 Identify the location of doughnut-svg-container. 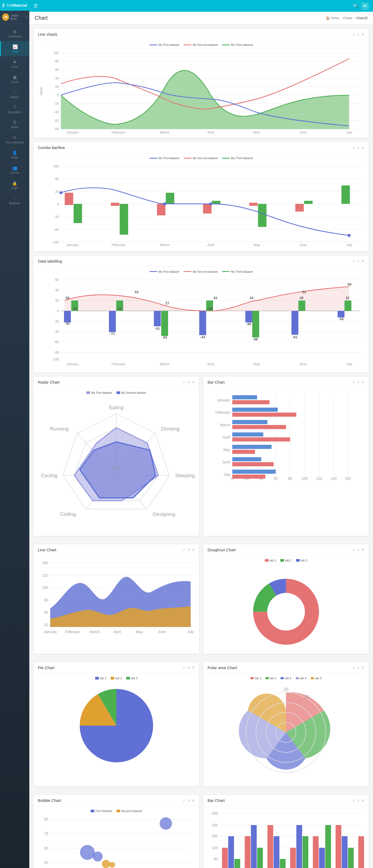
(286, 607).